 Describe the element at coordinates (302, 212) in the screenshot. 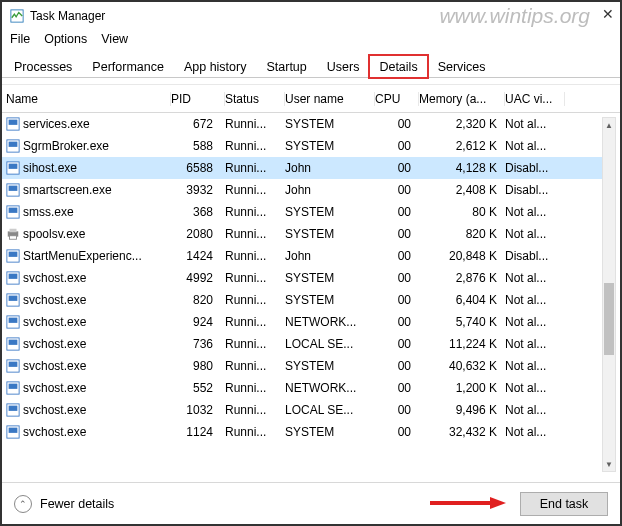

I see `table-row: smss.exe368Runni...SYSTEM0080 KNot al...` at that location.